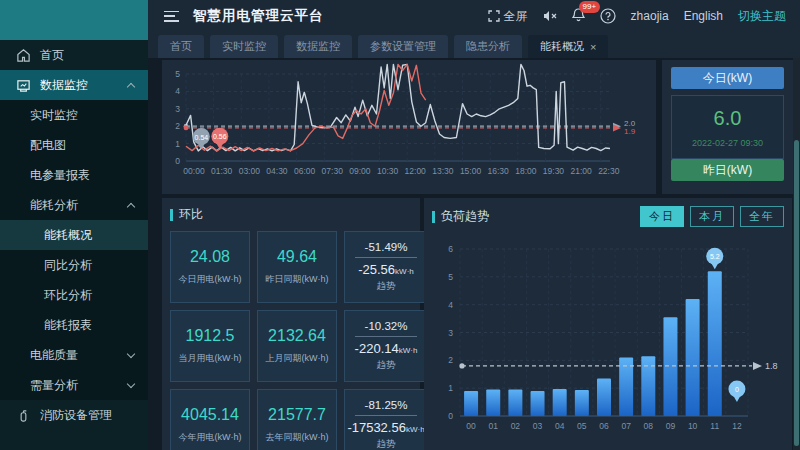 The width and height of the screenshot is (800, 450). I want to click on range-button-today: 今日, so click(662, 216).